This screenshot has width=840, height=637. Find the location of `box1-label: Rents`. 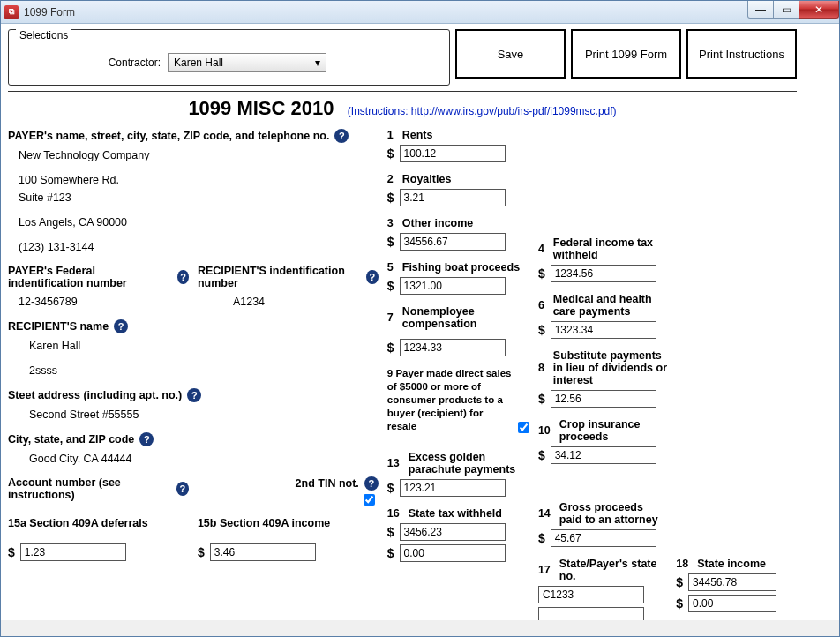

box1-label: Rents is located at coordinates (418, 135).